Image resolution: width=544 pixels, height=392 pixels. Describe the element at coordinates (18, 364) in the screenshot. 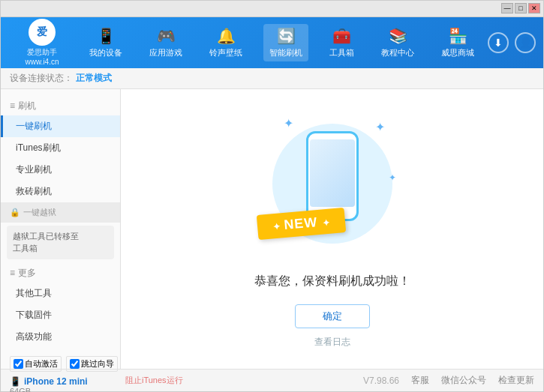

I see `auto-launch-checkbox` at that location.